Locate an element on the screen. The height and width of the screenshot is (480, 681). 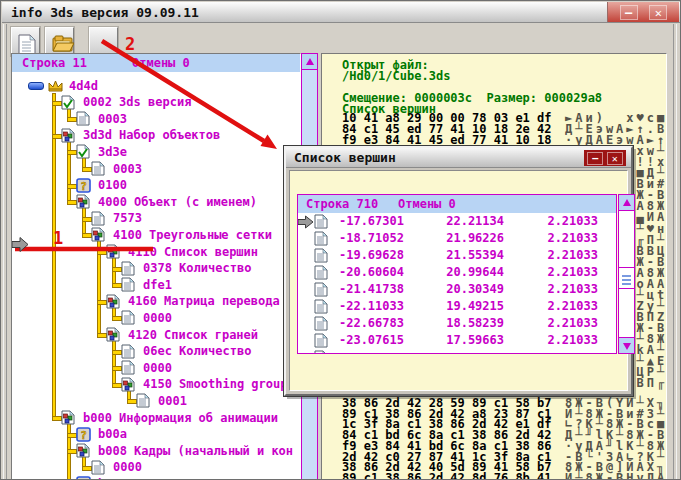
tree-item-0100: ?0100 is located at coordinates (102, 186).